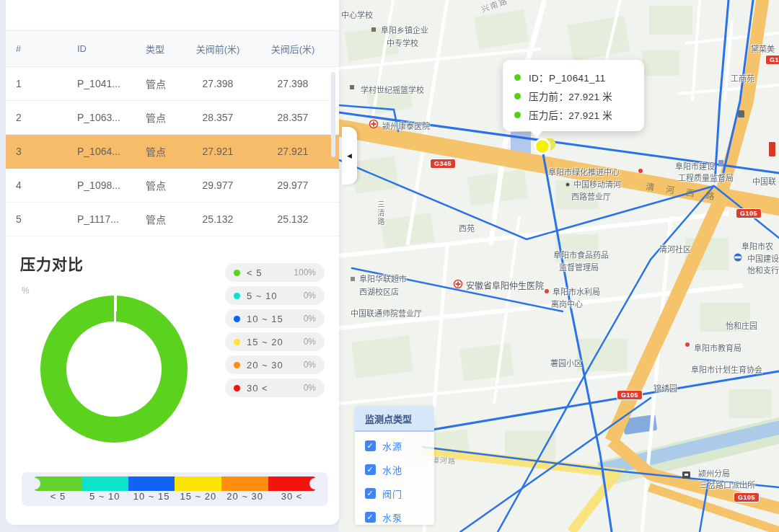 This screenshot has width=779, height=532. What do you see at coordinates (275, 319) in the screenshot?
I see `legend-pill: 10 ~ 150%` at bounding box center [275, 319].